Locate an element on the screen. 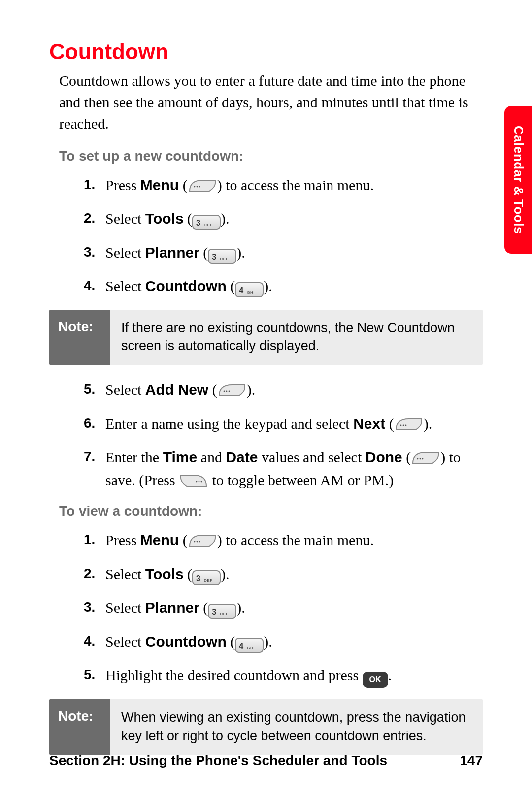  step-1: Press Menu () to access the main menu. is located at coordinates (283, 185).